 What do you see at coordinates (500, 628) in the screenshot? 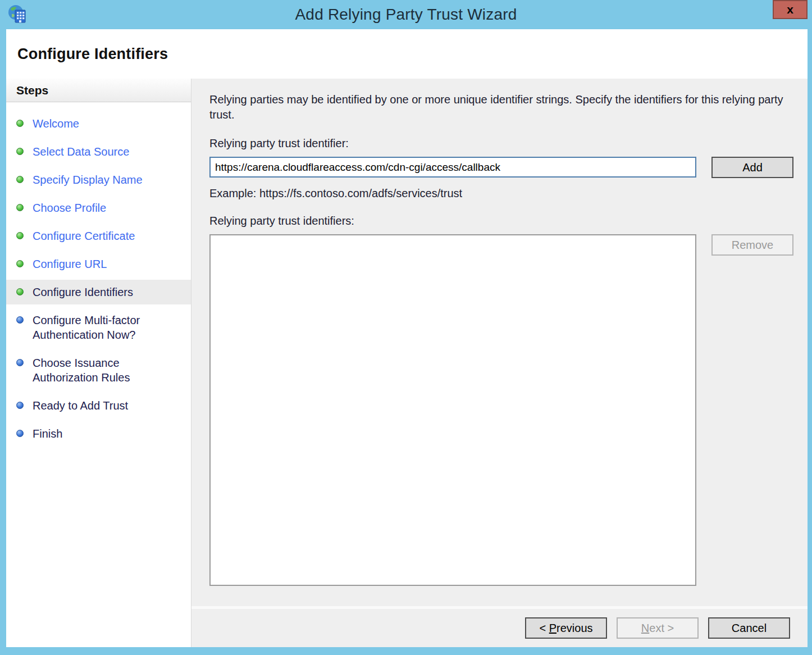
I see `footer-button-bar: < Previous Next > Cancel` at bounding box center [500, 628].